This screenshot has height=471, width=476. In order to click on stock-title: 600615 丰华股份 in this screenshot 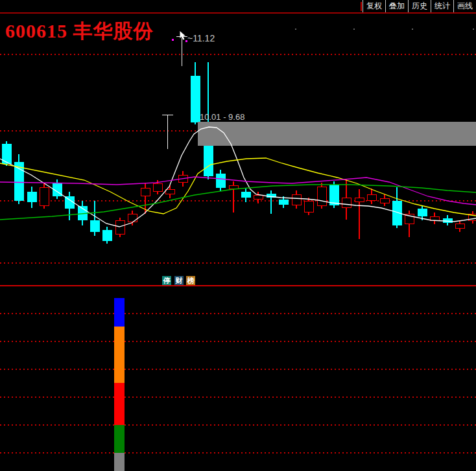, I will do `click(79, 31)`.